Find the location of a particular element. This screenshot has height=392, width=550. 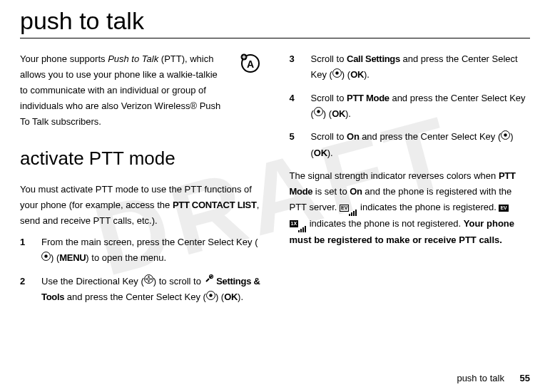

step-text: Use the Directional Key () to scroll to … is located at coordinates (151, 289).